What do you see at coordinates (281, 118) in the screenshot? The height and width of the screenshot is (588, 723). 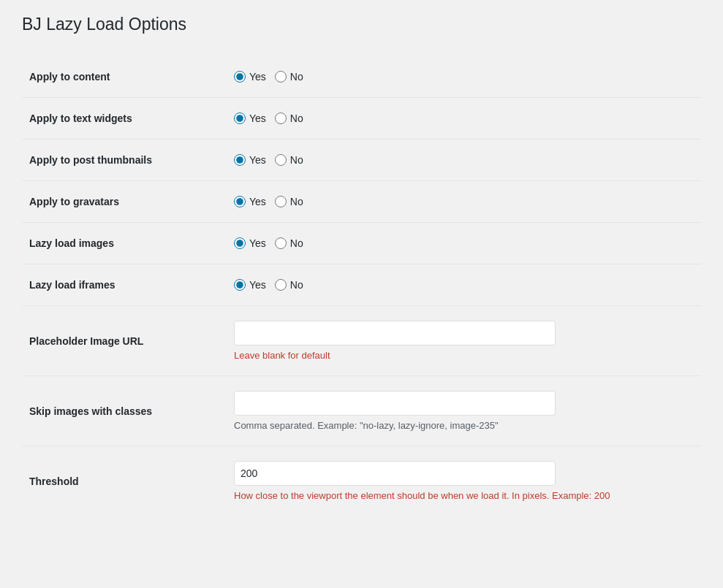 I see `radio-input-no-apply-to-text-widgets` at bounding box center [281, 118].